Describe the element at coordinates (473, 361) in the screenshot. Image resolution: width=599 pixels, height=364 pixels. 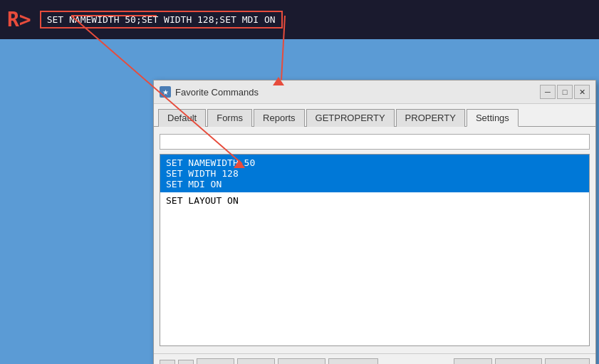
I see `run-button: Run` at that location.